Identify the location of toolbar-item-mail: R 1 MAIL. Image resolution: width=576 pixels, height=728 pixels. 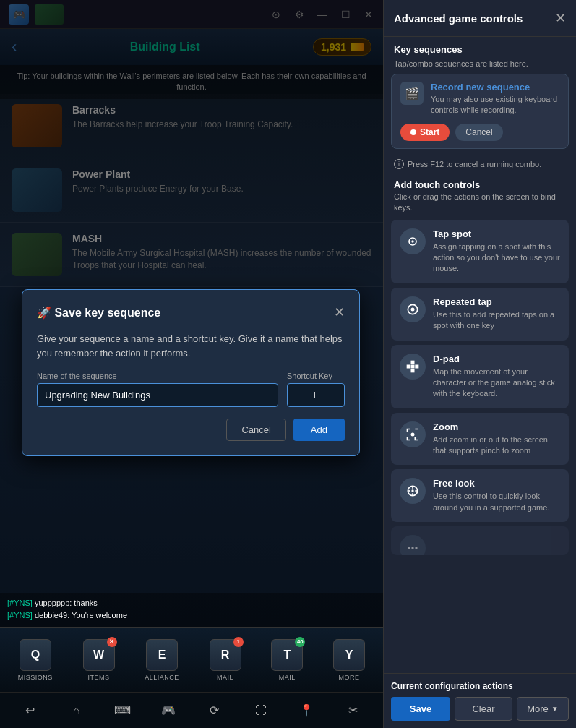
(225, 660).